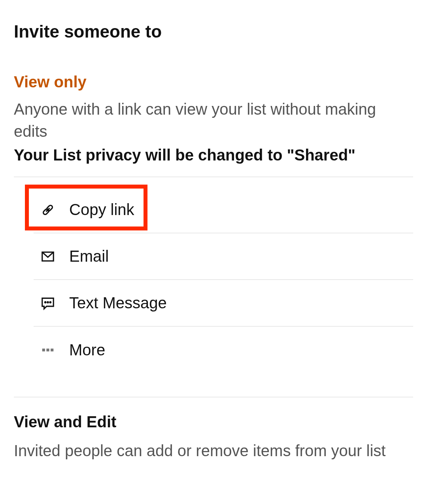 Image resolution: width=427 pixels, height=504 pixels. What do you see at coordinates (223, 257) in the screenshot?
I see `email-option: Email` at bounding box center [223, 257].